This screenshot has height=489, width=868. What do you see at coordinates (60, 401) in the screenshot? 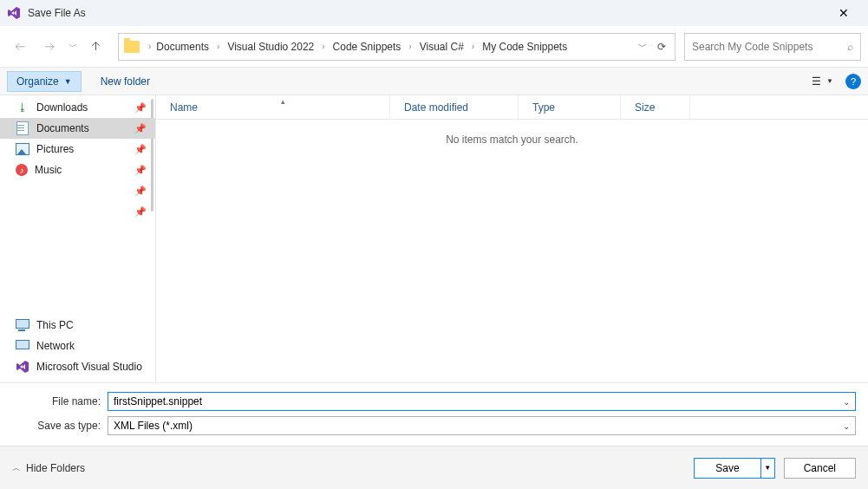
I see `filename-label: File name:` at bounding box center [60, 401].